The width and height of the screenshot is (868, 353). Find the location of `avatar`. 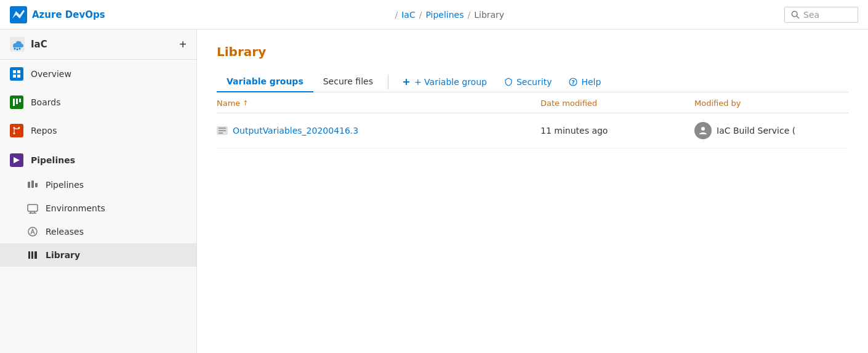

avatar is located at coordinates (703, 131).